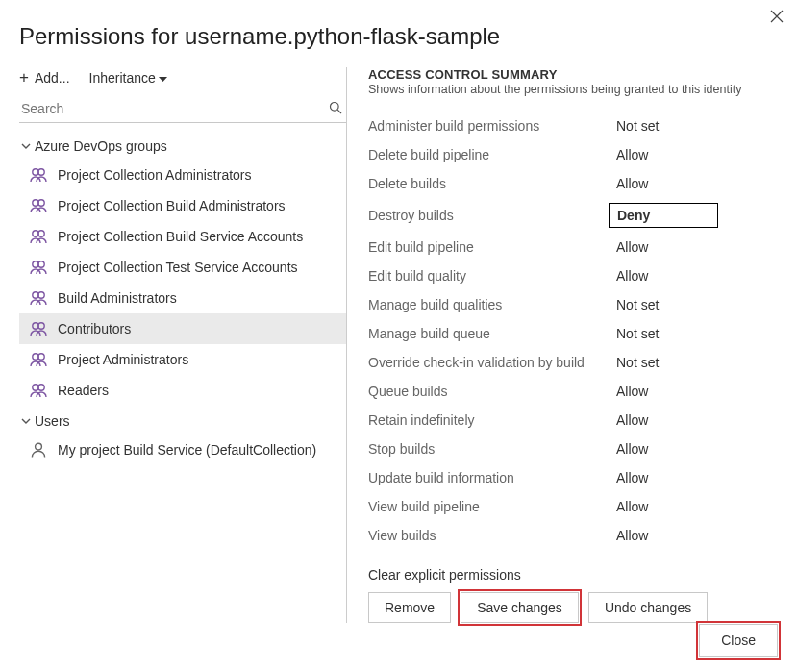 The image size is (797, 672). I want to click on permission-name: Manage build qualities, so click(488, 305).